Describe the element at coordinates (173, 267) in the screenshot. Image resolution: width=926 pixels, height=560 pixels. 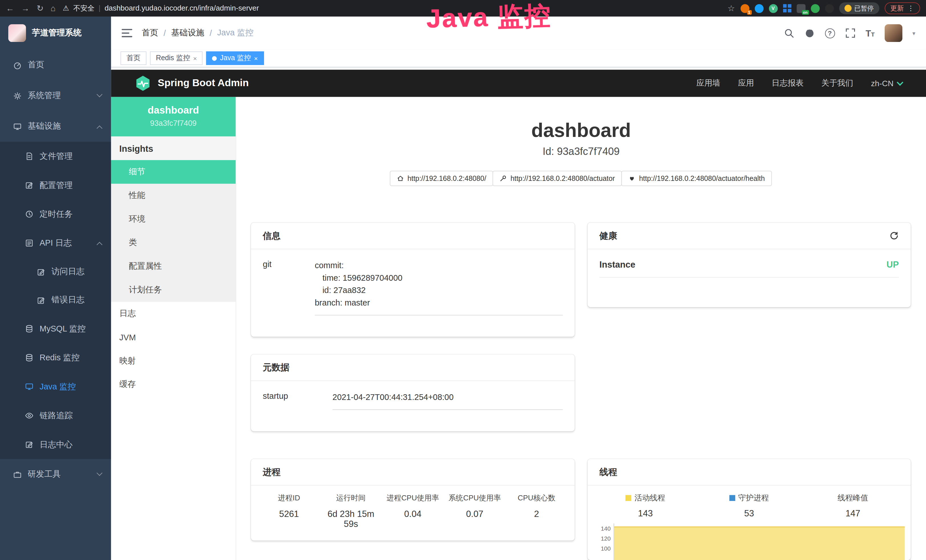
I see `sba-menu-configprops: 配置属性` at that location.